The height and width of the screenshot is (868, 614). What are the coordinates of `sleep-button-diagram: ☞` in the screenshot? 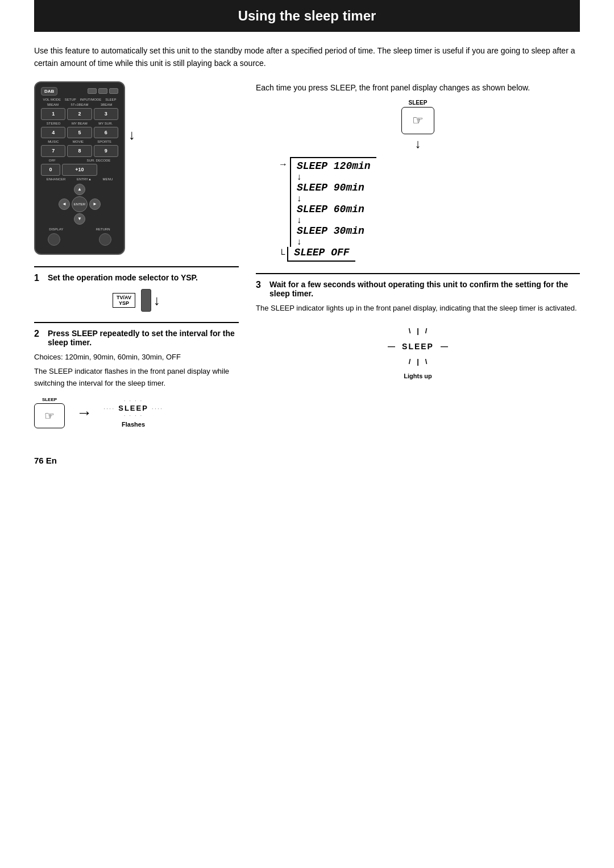 It's located at (49, 416).